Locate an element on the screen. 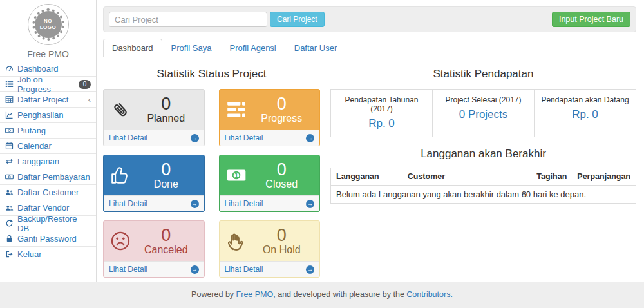 This screenshot has width=644, height=308. subscription-table-header-row: Langganan Customer Tagihan Perpanjangan is located at coordinates (484, 177).